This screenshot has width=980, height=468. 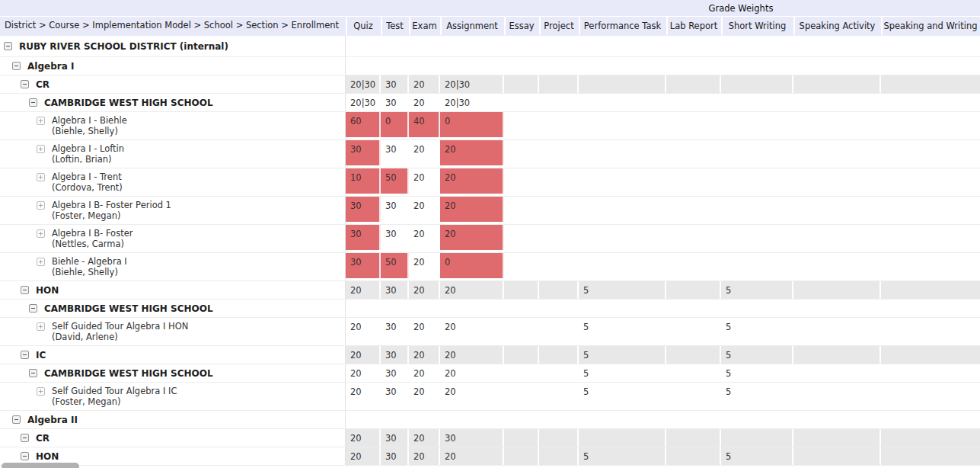 I want to click on tree-row: CR20|30302020|30, so click(x=490, y=85).